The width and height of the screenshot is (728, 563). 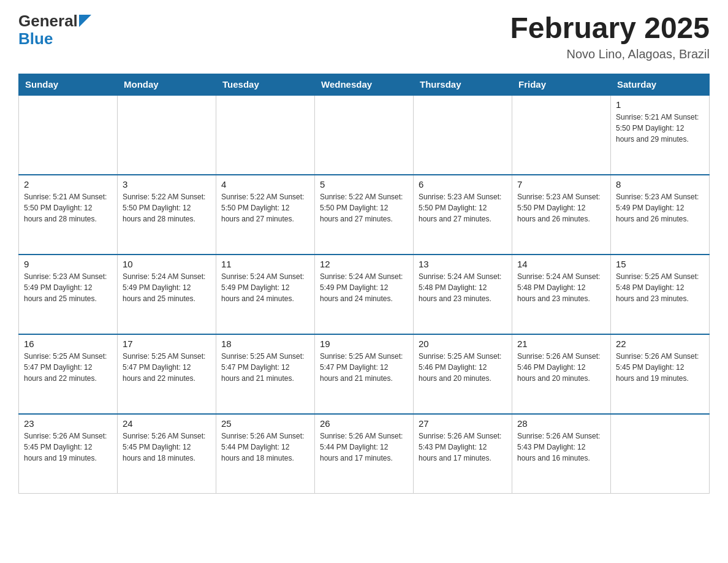 I want to click on day-info: Sunrise: 5:26 AM Sunset: 5:46 PM Dayligh…, so click(x=561, y=367).